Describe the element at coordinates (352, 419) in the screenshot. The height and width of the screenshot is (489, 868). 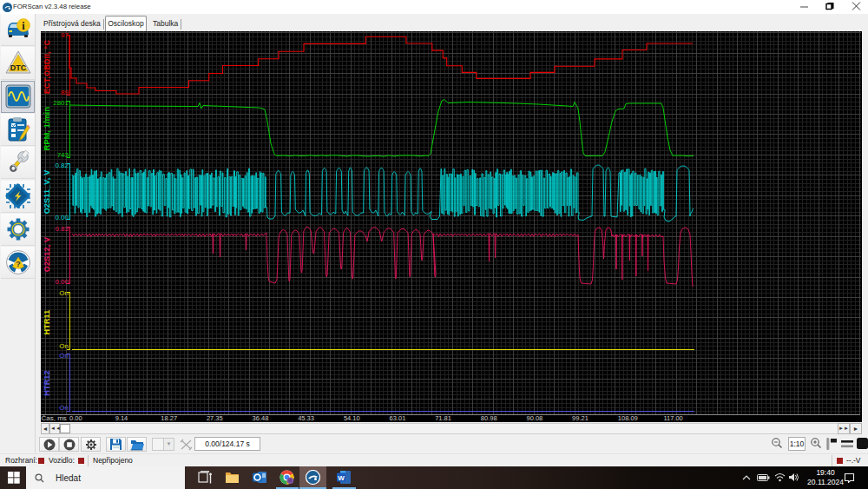
I see `svg-text: 54.10` at that location.